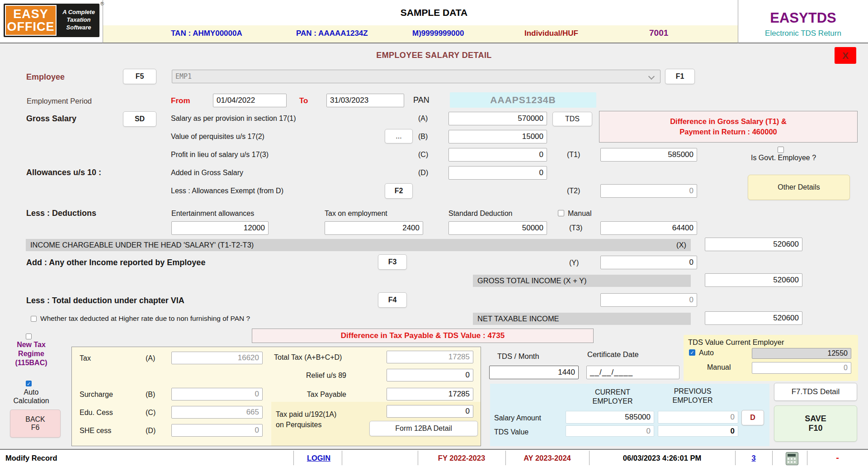 The height and width of the screenshot is (467, 868). Describe the element at coordinates (220, 228) in the screenshot. I see `entertainment-field: 12000` at that location.